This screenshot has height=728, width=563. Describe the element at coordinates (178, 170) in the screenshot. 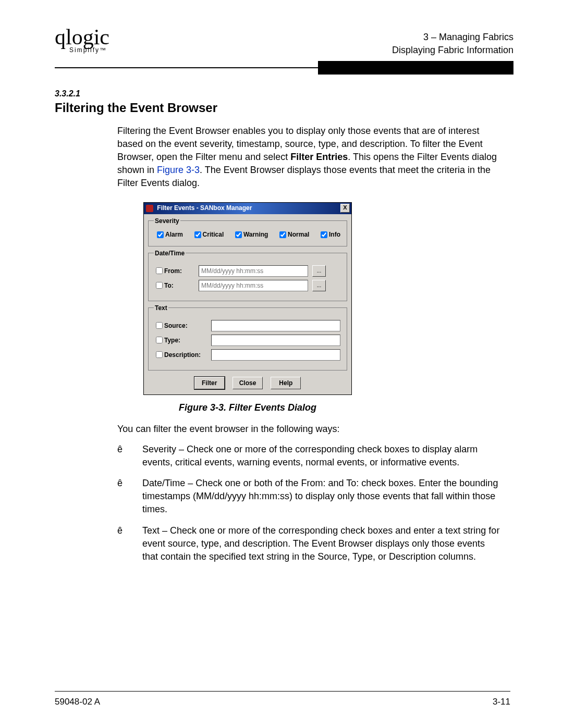

I see `figure-link: Figure 3-3` at that location.